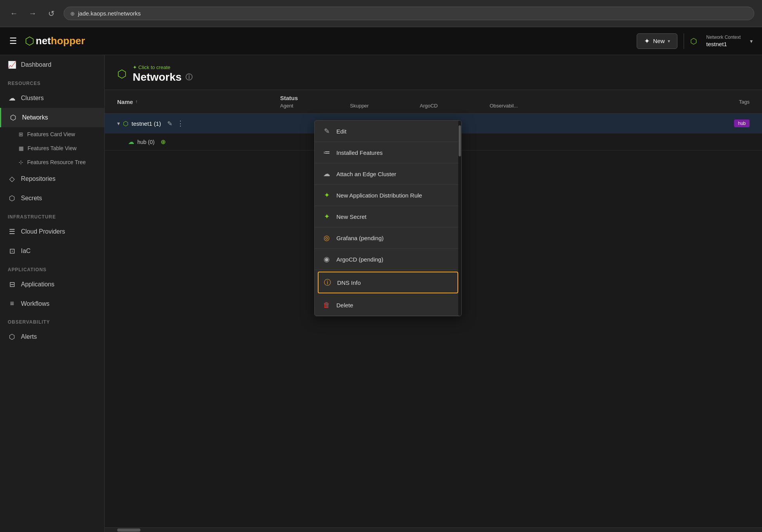 The height and width of the screenshot is (532, 762). What do you see at coordinates (327, 282) in the screenshot?
I see `dns-info-icon: ⓘ` at bounding box center [327, 282].